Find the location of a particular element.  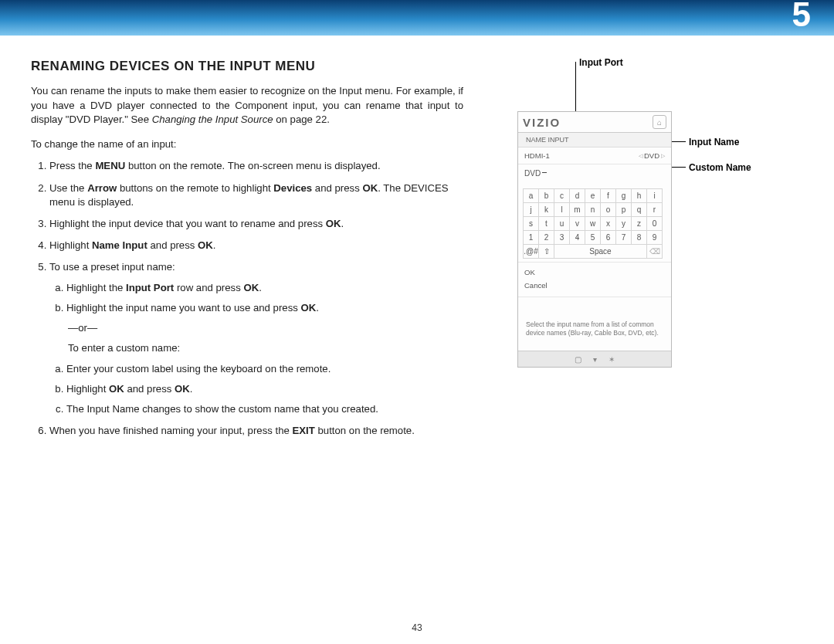

kbd-row: j k l m n o p q r is located at coordinates (593, 210).